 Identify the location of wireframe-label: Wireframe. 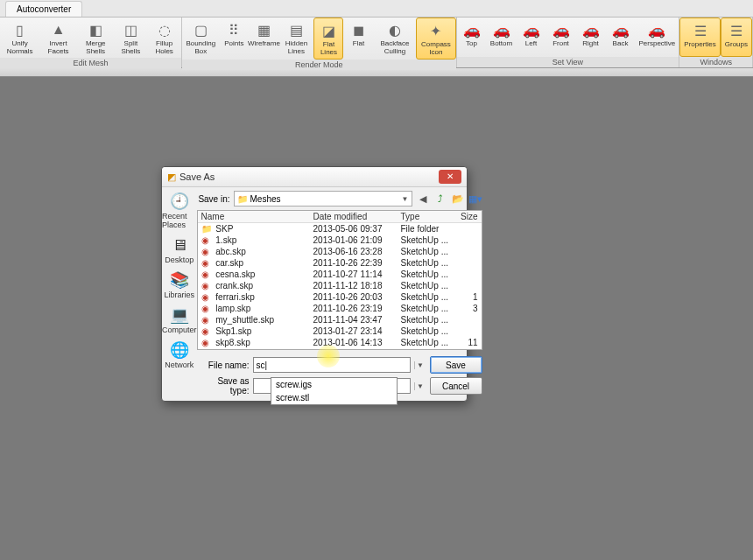
(264, 44).